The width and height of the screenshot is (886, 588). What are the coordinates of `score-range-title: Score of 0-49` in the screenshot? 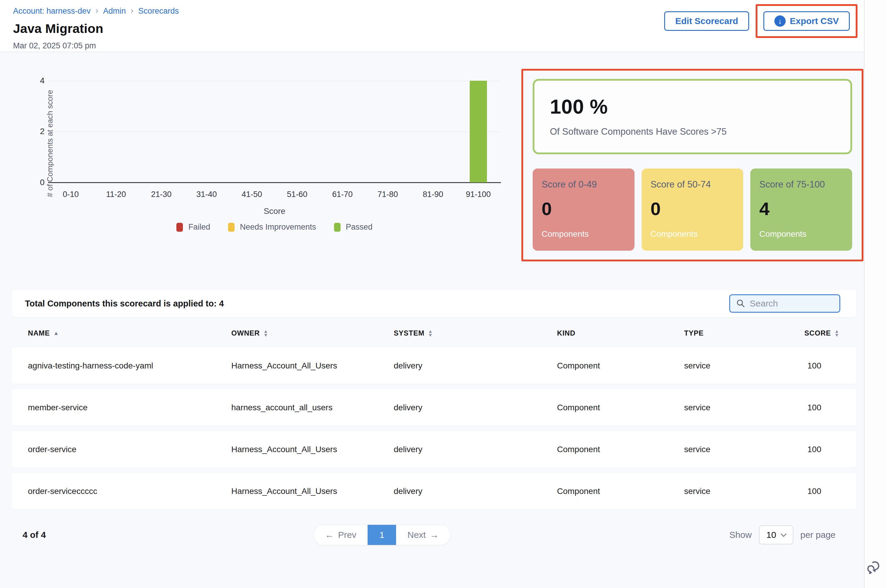 It's located at (584, 184).